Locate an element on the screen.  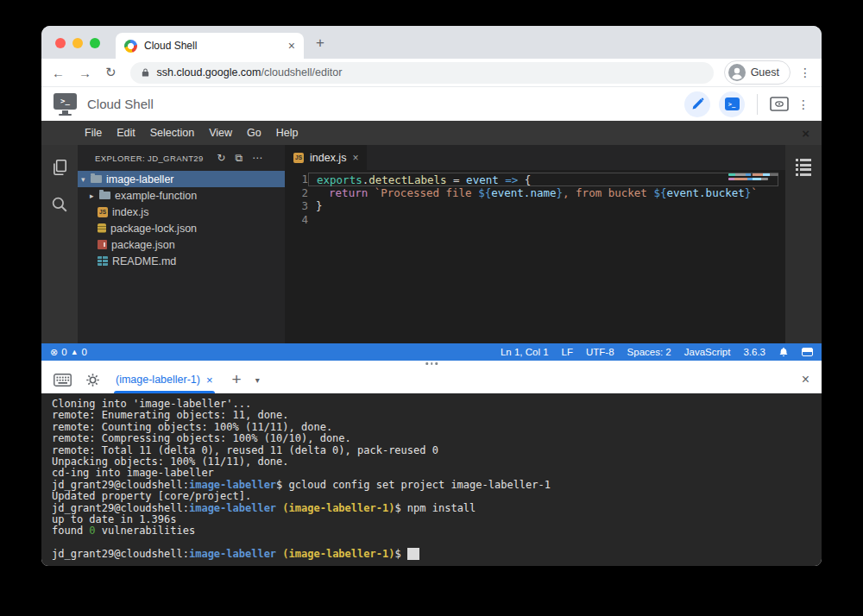
status-item: JavaScript is located at coordinates (708, 352).